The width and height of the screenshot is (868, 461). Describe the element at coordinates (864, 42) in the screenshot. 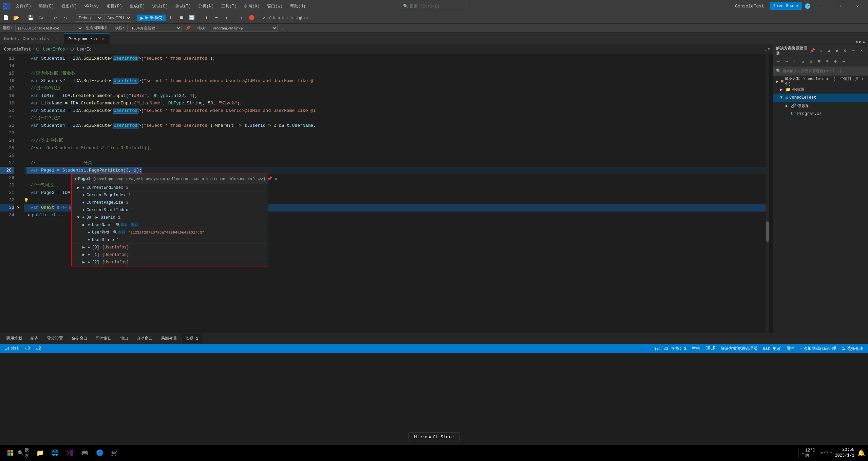

I see `tab-menu-btn: ⚙` at that location.